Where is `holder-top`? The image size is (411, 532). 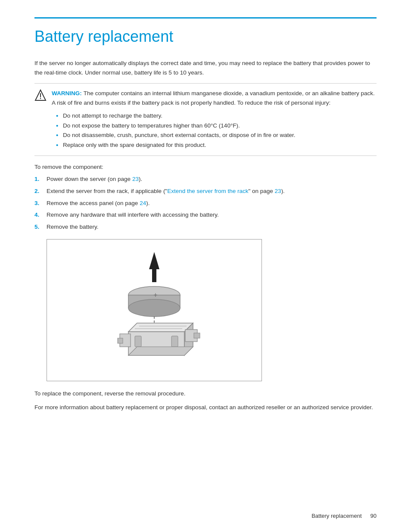
holder-top is located at coordinates (161, 327).